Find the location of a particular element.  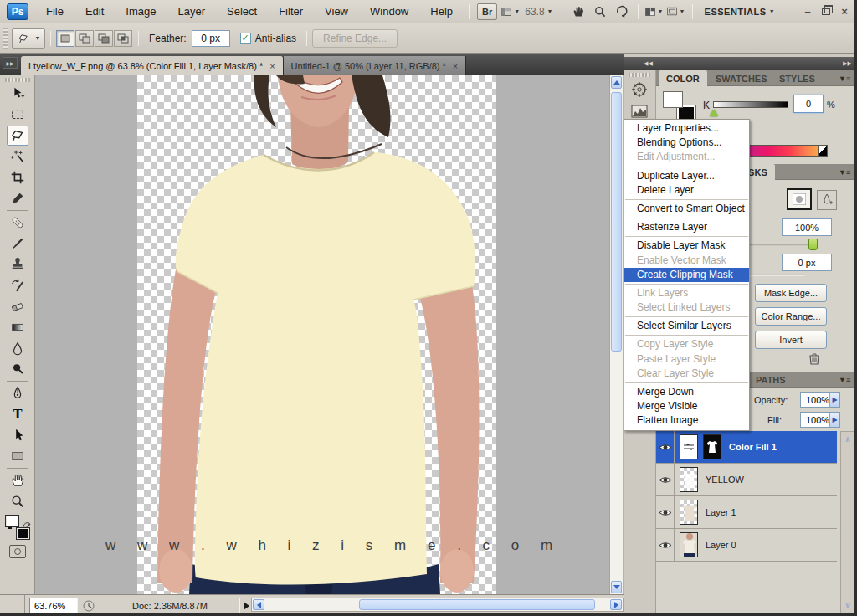

canvas-vertical-scrollbar is located at coordinates (616, 335).